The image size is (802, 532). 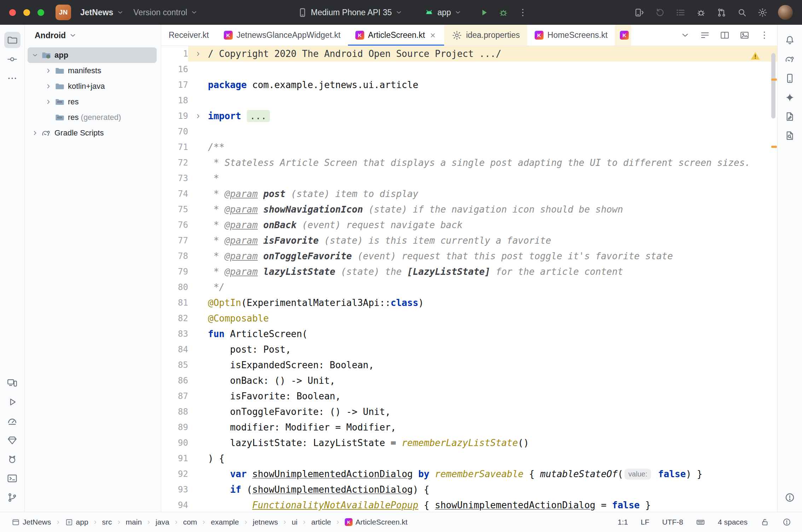 I want to click on hidden-tabs-icon, so click(x=685, y=35).